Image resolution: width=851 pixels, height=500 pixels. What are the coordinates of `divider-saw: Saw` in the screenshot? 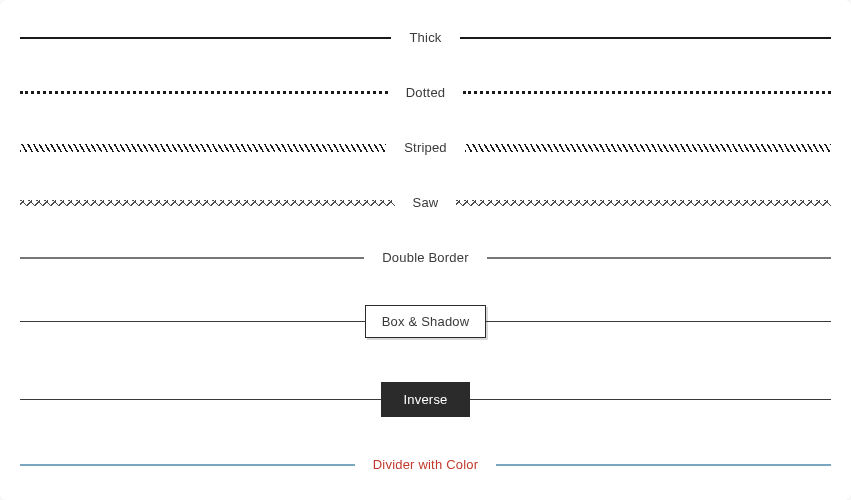 It's located at (426, 202).